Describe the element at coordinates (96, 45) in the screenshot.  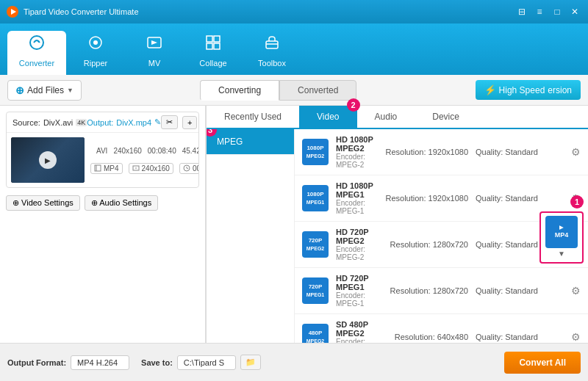
I see `ripper-icon` at that location.